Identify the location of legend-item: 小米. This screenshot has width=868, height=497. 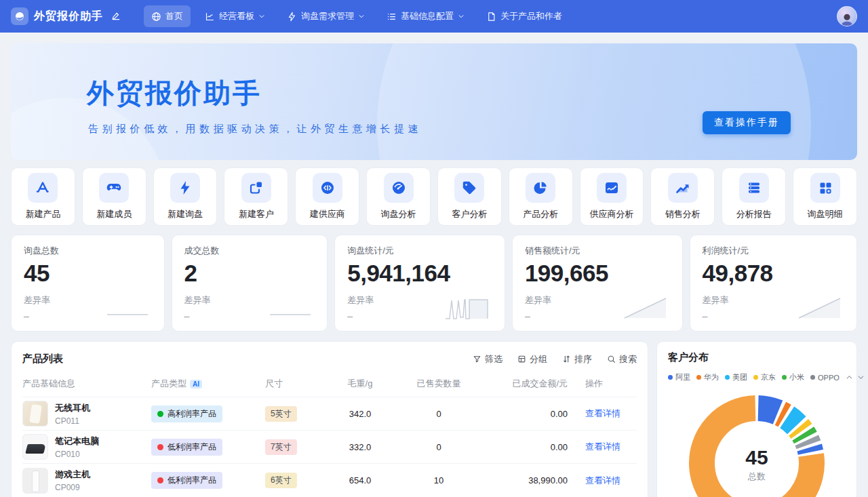
(793, 377).